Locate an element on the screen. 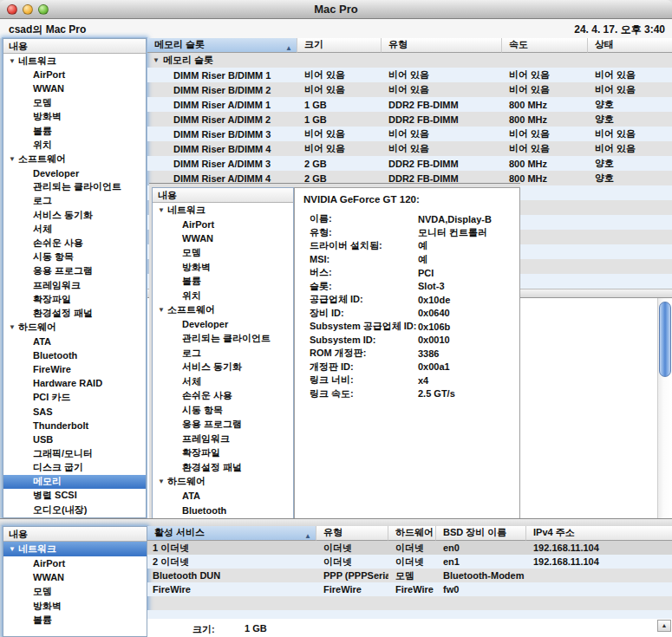 This screenshot has width=672, height=637. column-header: 하드웨어 is located at coordinates (413, 534).